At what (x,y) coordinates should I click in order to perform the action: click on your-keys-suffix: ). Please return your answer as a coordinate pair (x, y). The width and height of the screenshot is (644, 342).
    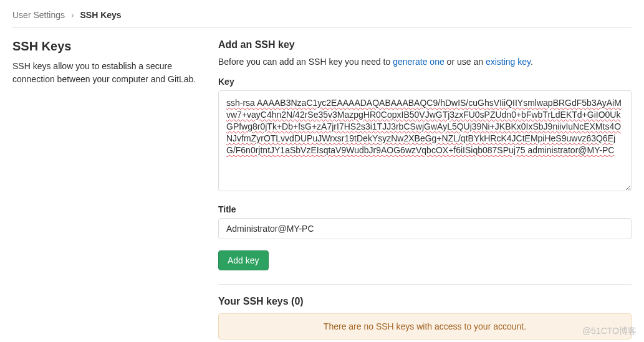
    Looking at the image, I should click on (302, 302).